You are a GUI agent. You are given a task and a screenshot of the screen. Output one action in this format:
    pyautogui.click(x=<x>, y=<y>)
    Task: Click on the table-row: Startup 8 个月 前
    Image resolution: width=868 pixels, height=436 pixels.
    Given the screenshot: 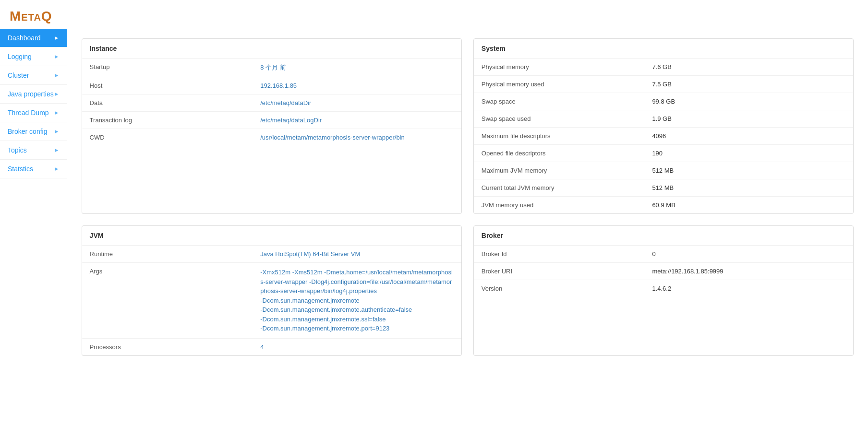 What is the action you would take?
    pyautogui.click(x=272, y=68)
    